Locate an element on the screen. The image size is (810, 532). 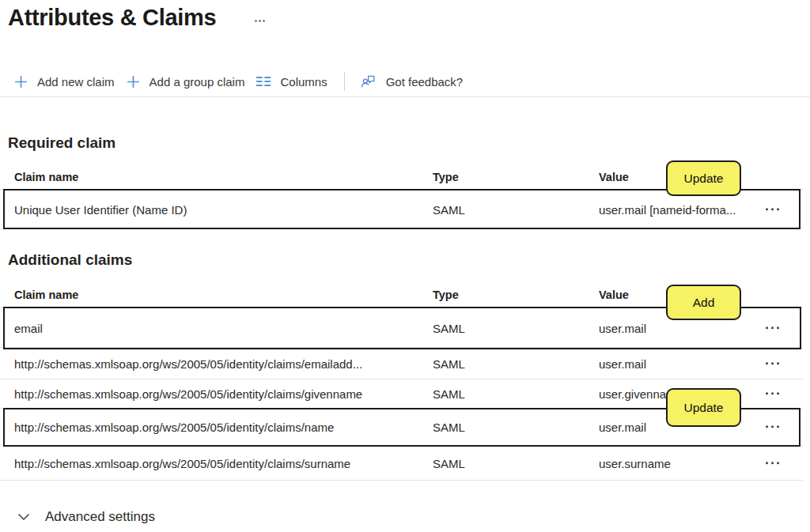
chevron-down-icon is located at coordinates (24, 517).